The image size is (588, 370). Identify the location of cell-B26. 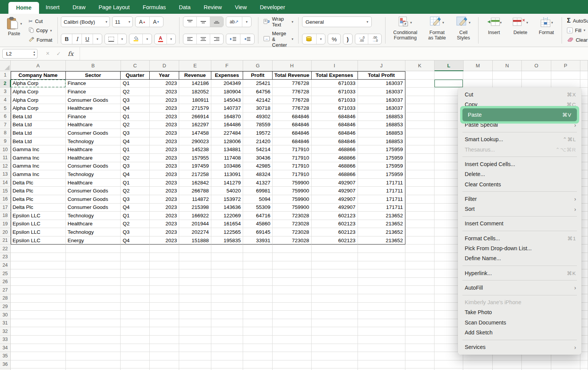
(93, 282).